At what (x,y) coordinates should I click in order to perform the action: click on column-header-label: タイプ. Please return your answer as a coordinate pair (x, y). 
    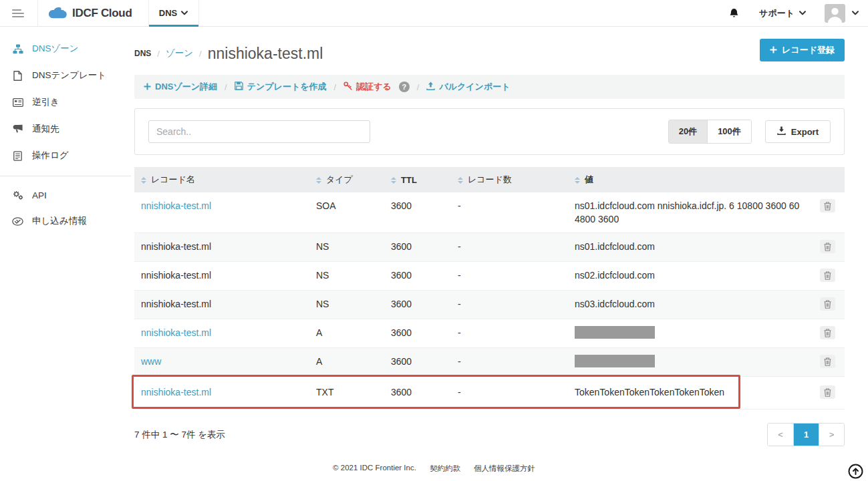
    Looking at the image, I should click on (339, 179).